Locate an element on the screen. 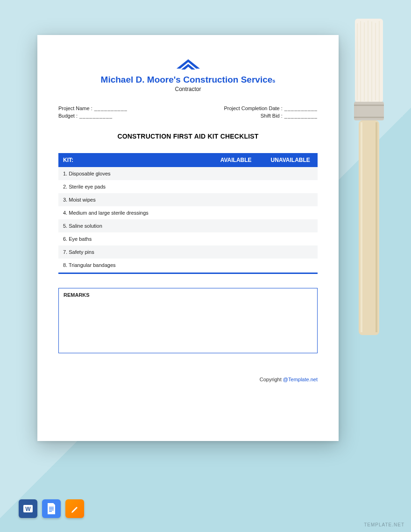  company-logo is located at coordinates (188, 65).